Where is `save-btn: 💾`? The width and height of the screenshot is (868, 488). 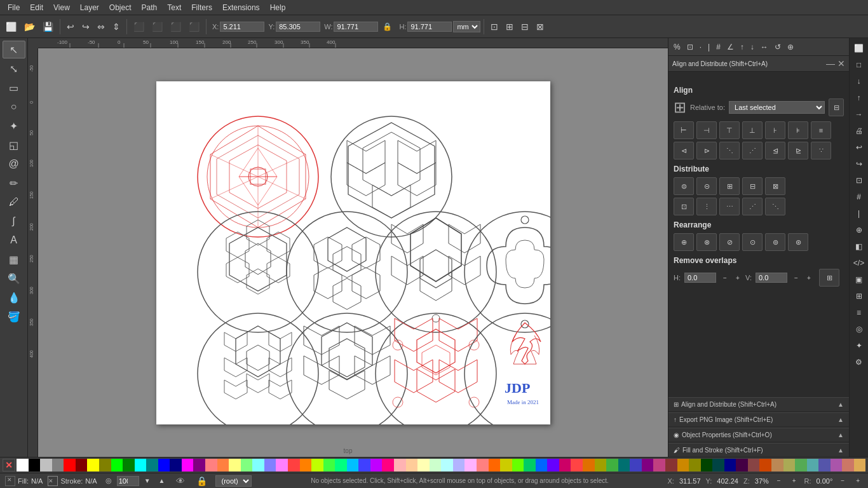 save-btn: 💾 is located at coordinates (48, 27).